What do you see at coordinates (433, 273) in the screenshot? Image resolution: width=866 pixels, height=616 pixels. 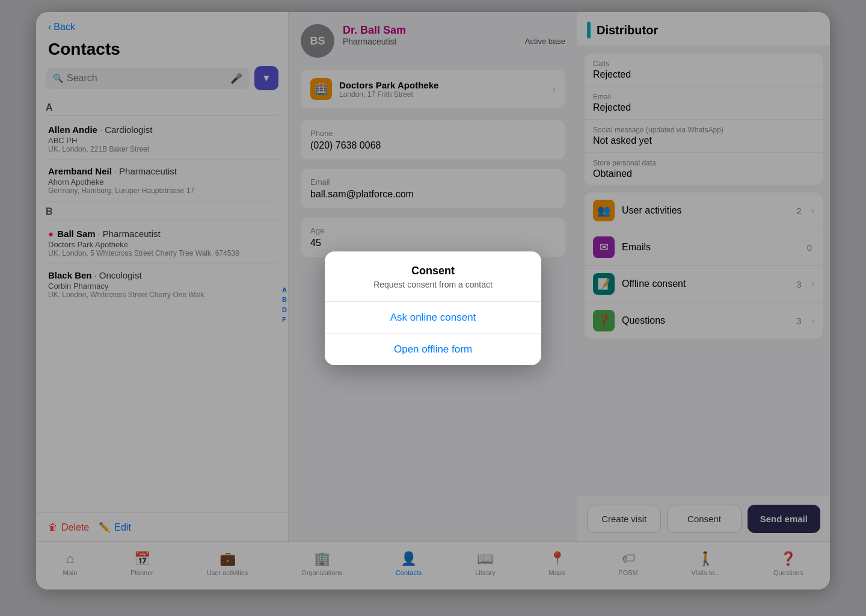 I see `modal-header: Consent Request consent from a contact` at bounding box center [433, 273].